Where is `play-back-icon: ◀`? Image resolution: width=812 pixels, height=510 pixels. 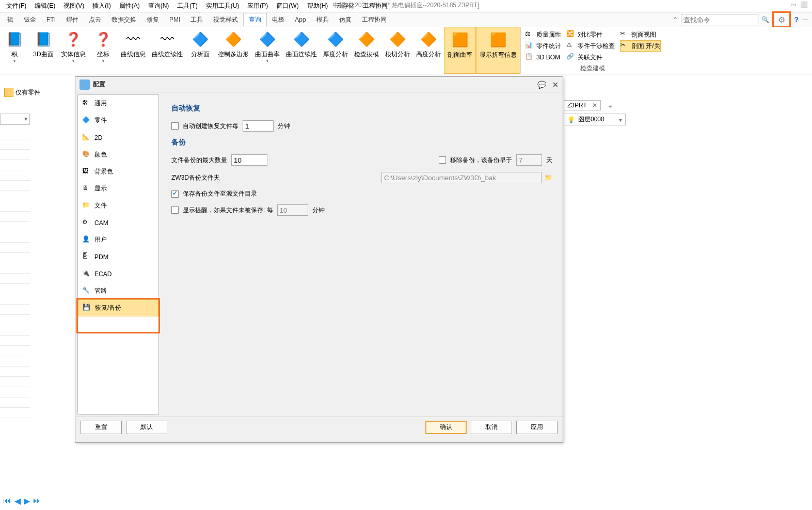 play-back-icon: ◀ is located at coordinates (18, 501).